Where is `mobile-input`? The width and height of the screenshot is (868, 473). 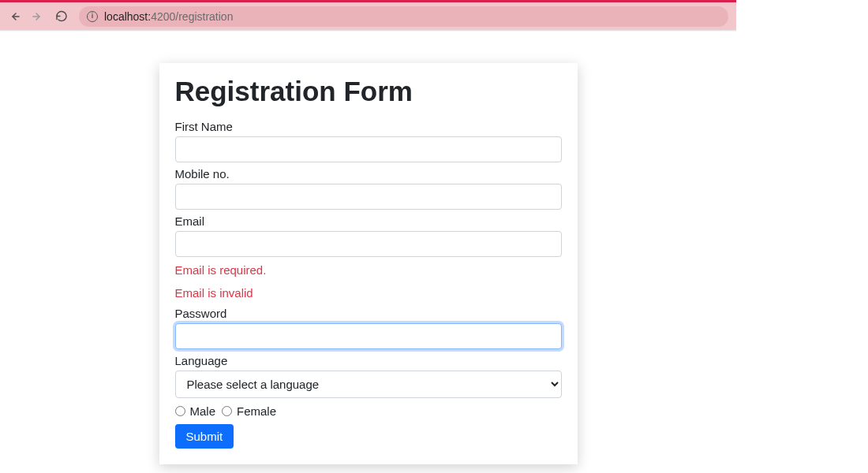
mobile-input is located at coordinates (369, 197).